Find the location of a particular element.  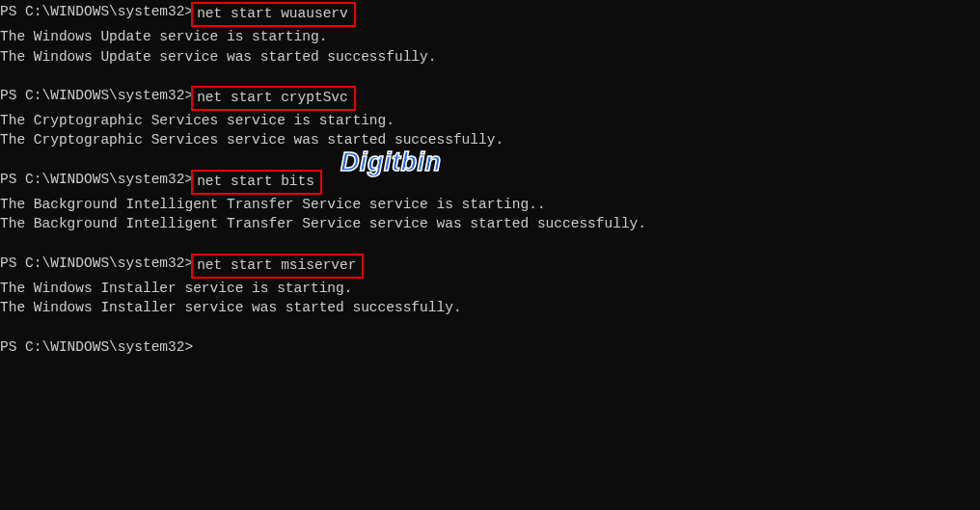

watermark-text: Digitbin is located at coordinates (391, 163).